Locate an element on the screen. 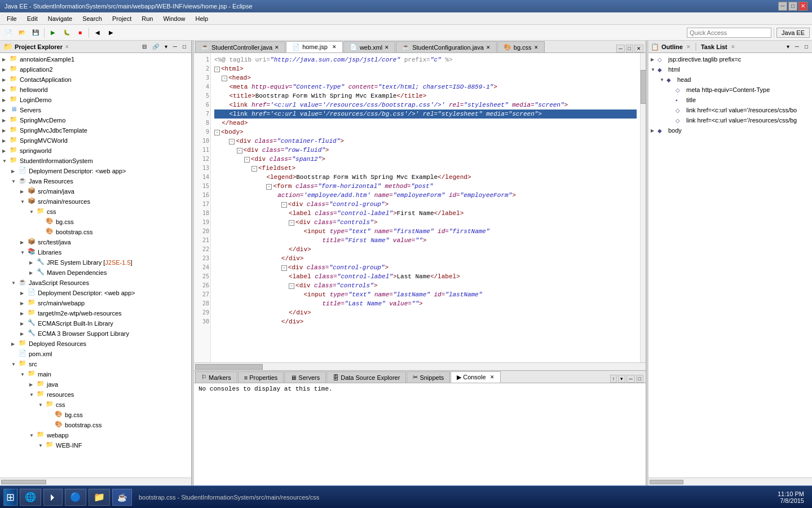  editor-tab-controls: ─□✕ is located at coordinates (631, 49).